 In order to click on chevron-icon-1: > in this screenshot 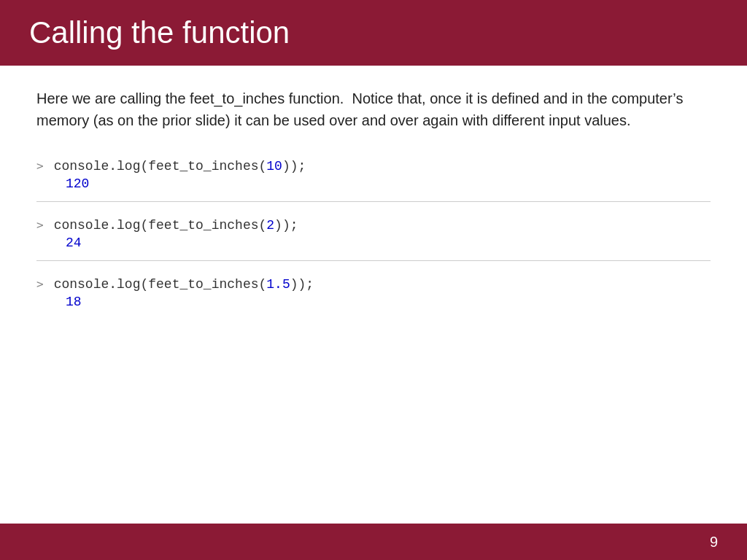, I will do `click(40, 166)`.